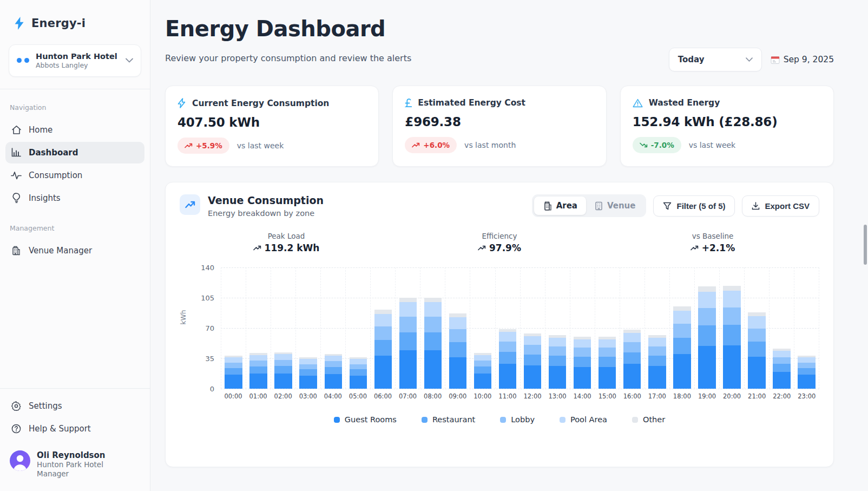  What do you see at coordinates (508, 328) in the screenshot?
I see `bar-11:00` at bounding box center [508, 328].